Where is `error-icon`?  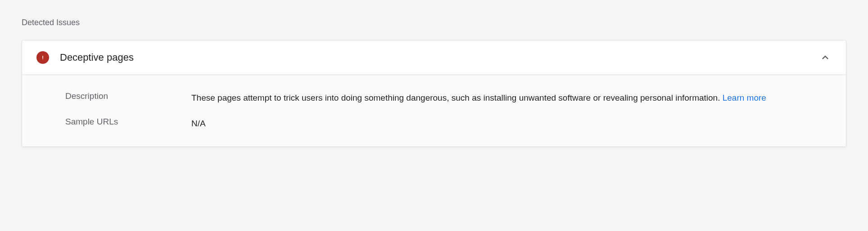 error-icon is located at coordinates (43, 58).